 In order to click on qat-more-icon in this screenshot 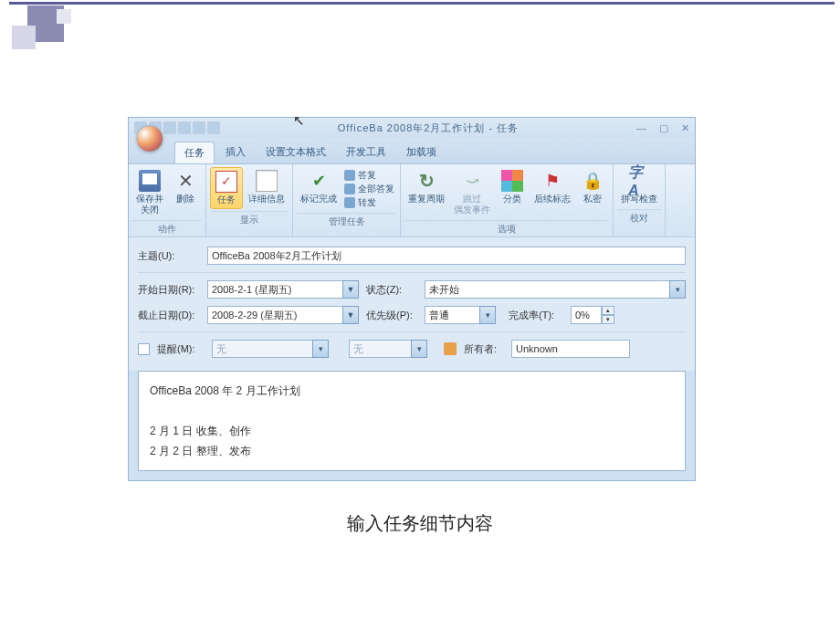, I will do `click(214, 128)`.